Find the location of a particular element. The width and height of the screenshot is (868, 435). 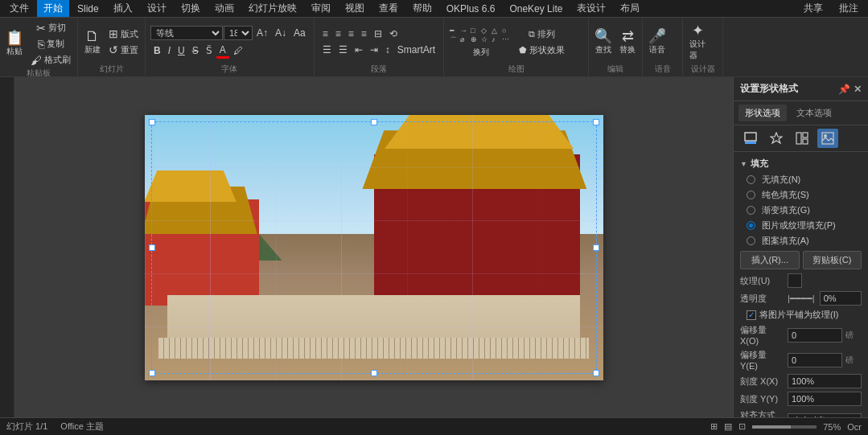

brightness-input is located at coordinates (841, 298).